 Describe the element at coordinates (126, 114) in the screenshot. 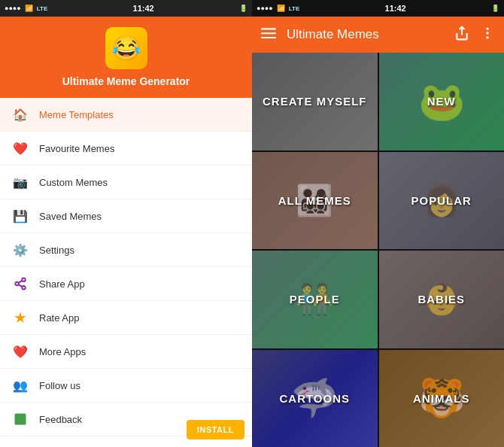

I see `nav-item-meme-templates: 🏠 Meme Templates` at that location.